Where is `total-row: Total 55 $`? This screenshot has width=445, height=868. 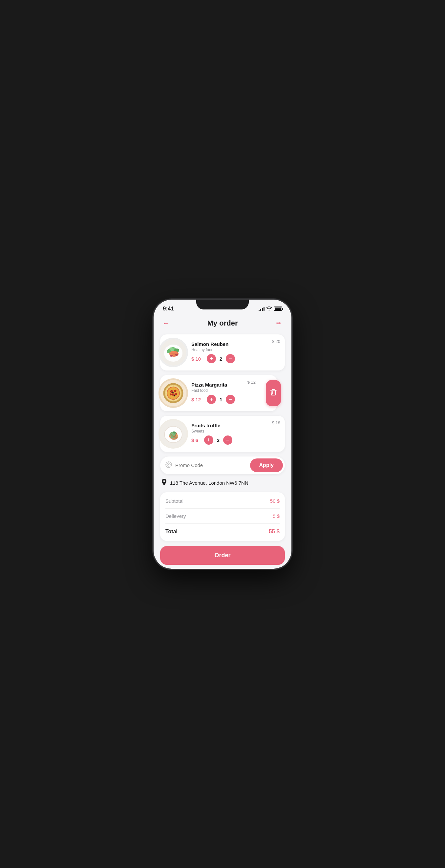 total-row: Total 55 $ is located at coordinates (222, 531).